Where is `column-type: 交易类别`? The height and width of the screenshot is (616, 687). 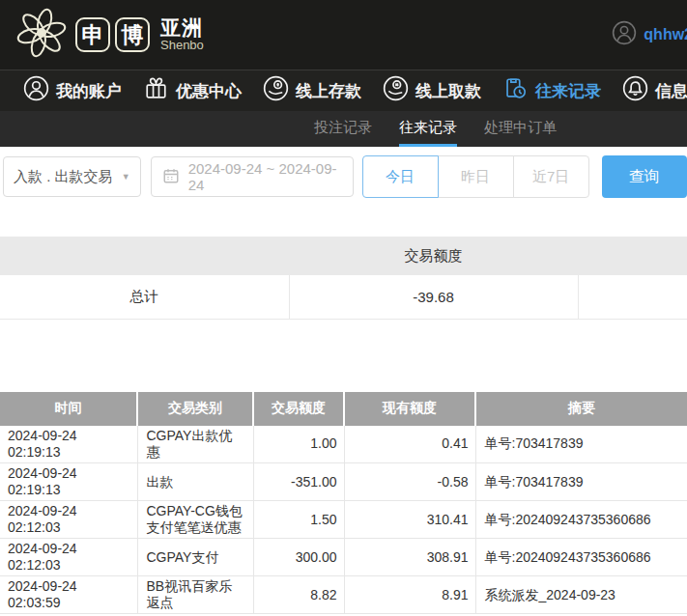
column-type: 交易类别 is located at coordinates (195, 409).